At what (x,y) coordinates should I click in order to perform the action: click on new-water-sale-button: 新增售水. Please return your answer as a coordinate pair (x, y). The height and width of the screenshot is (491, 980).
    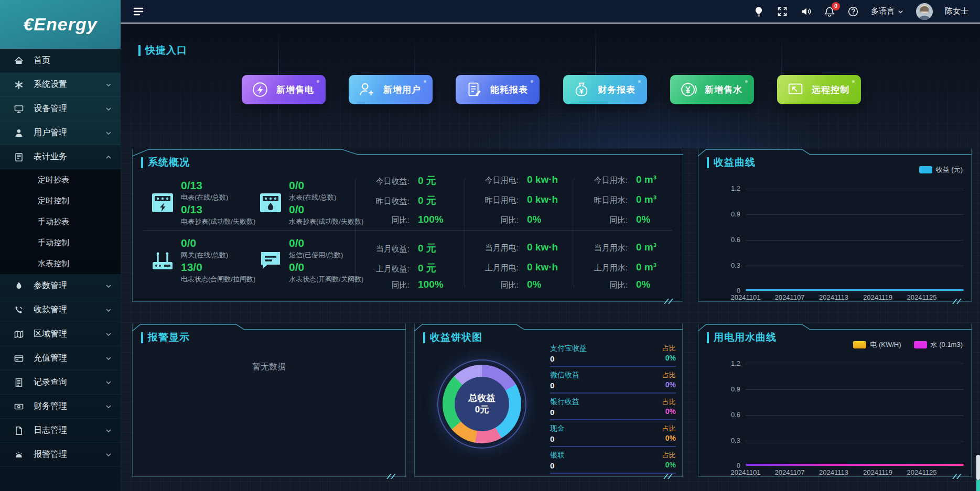
    Looking at the image, I should click on (712, 90).